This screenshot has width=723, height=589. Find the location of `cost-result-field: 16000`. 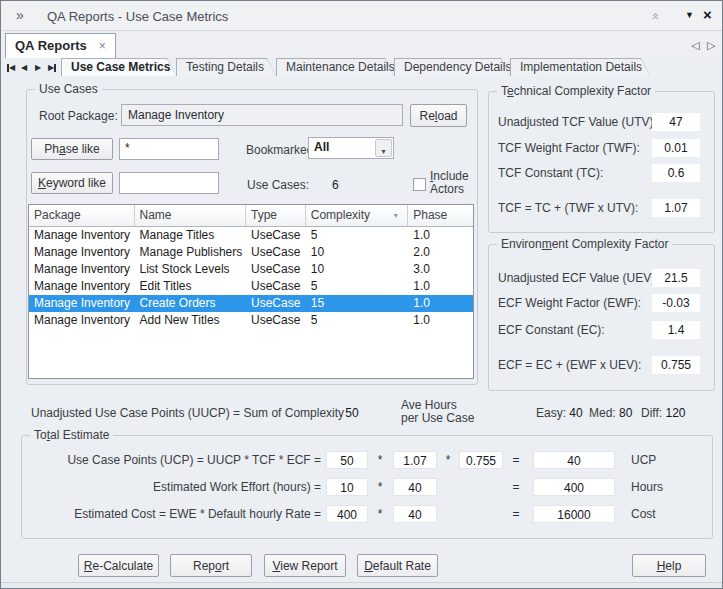

cost-result-field: 16000 is located at coordinates (574, 514).